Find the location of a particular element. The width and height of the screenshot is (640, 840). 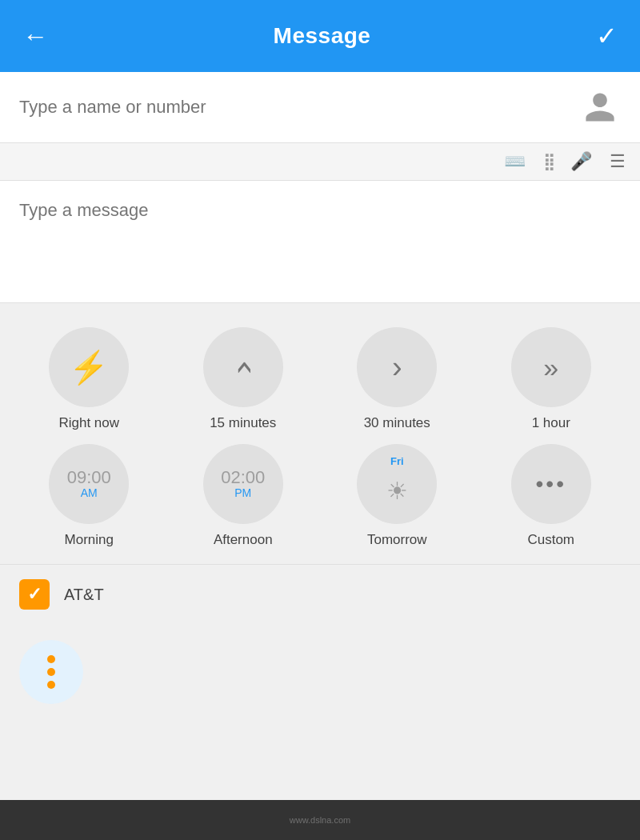

schedule-item-right-now: ⚡ Right now is located at coordinates (90, 379).